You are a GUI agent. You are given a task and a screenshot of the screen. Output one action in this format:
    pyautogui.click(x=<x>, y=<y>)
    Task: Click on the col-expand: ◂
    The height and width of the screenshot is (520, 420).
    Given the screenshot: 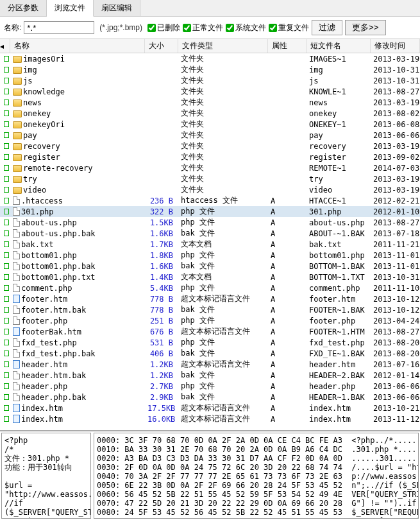 What is the action you would take?
    pyautogui.click(x=5, y=46)
    